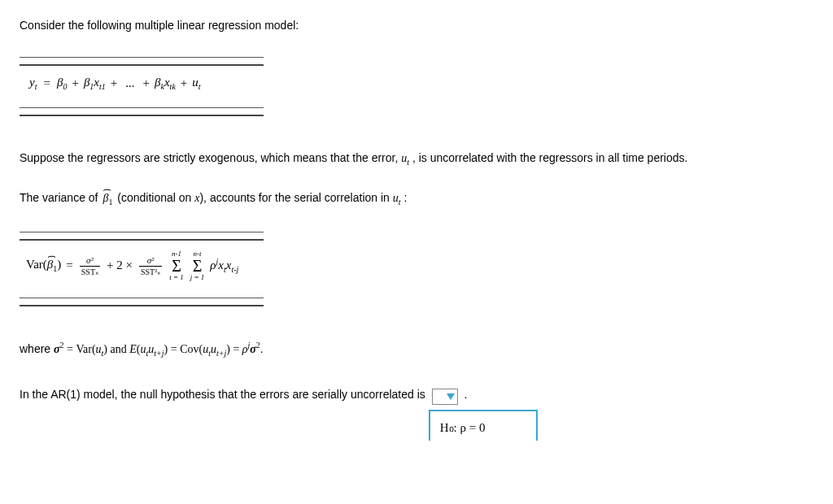 The image size is (833, 504). Describe the element at coordinates (416, 83) in the screenshot. I see `equation-1: yt = β0 + β1xt1 + ... + βkxtk + ut` at that location.